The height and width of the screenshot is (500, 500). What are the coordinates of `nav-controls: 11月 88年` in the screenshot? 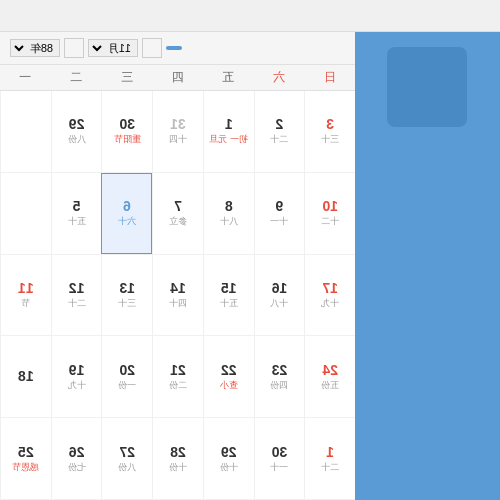 It's located at (96, 48).